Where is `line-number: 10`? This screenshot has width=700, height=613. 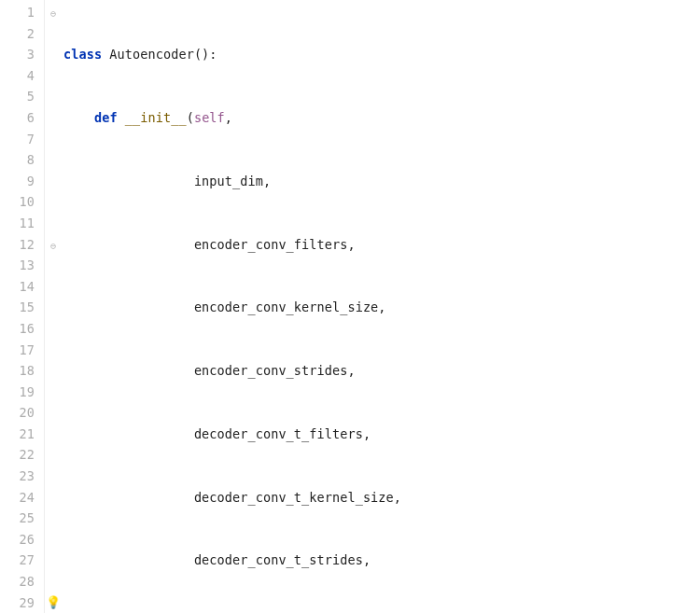 line-number: 10 is located at coordinates (17, 202).